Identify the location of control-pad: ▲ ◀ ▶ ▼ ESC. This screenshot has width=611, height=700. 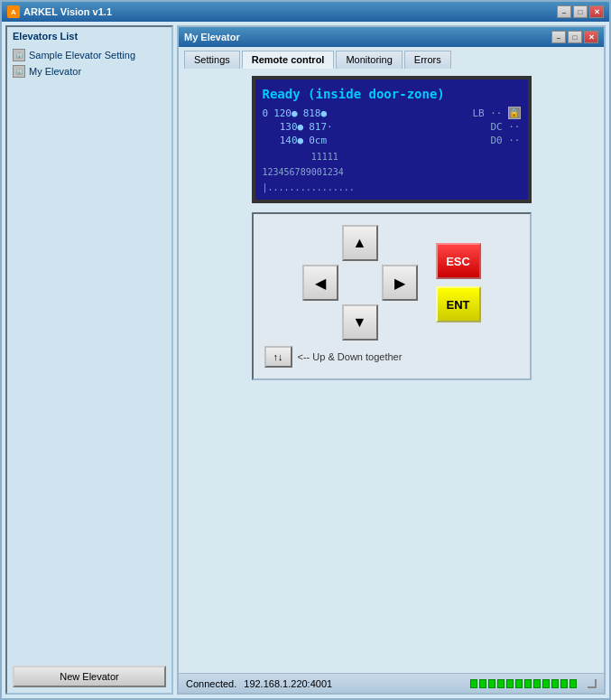
(392, 296).